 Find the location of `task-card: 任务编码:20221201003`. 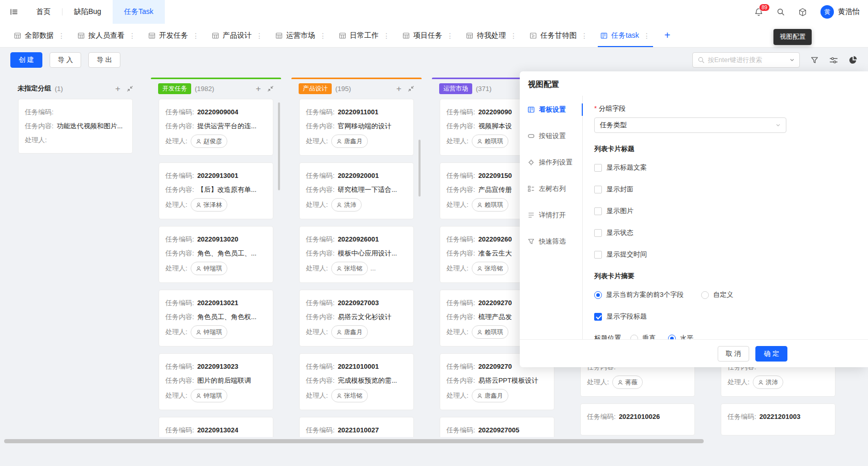

task-card: 任务编码:20221201003 is located at coordinates (778, 419).